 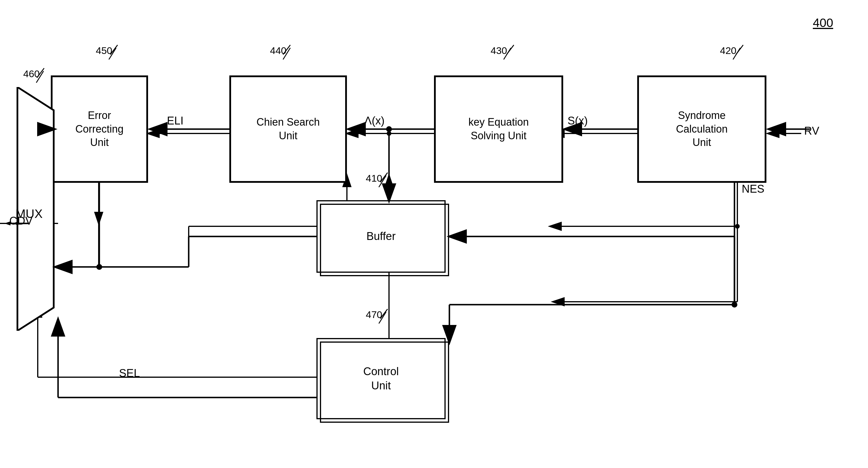 I want to click on key-equation-label: key Equation Solving Unit, so click(x=499, y=129).